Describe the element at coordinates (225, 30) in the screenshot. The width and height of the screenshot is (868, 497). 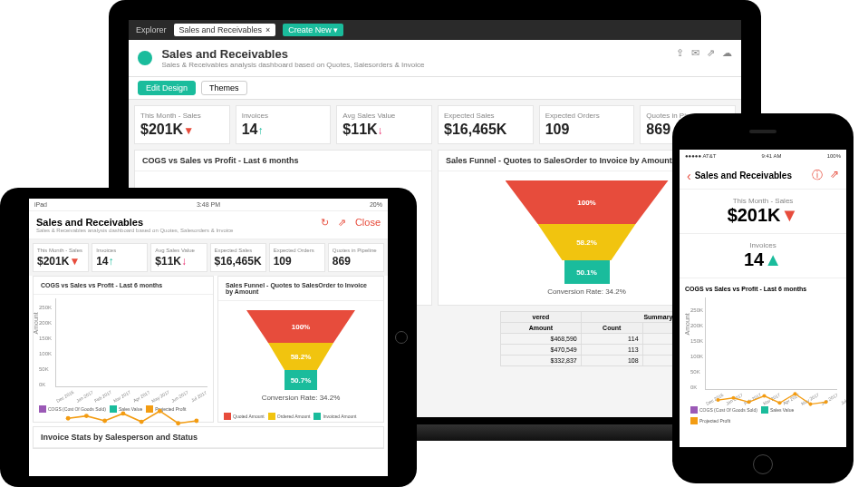
I see `tab-sales-receivables: Sales and Receivables ×` at that location.